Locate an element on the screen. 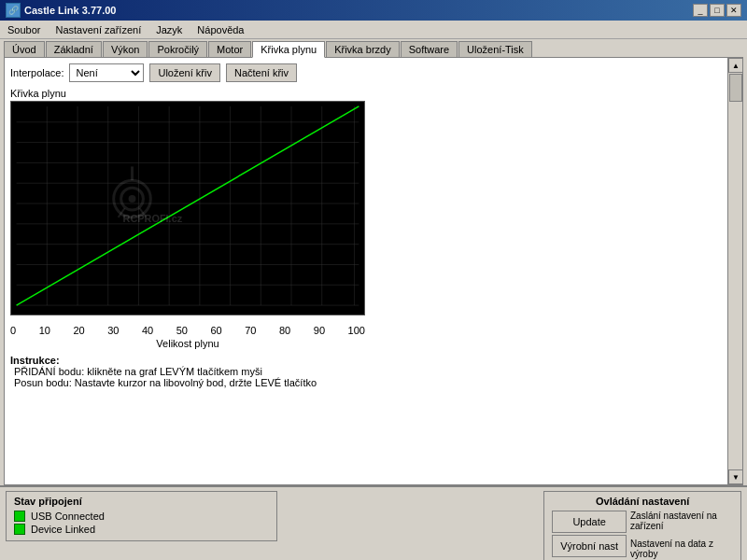 The height and width of the screenshot is (560, 747). scrollbar: ▲ ▼ is located at coordinates (735, 271).